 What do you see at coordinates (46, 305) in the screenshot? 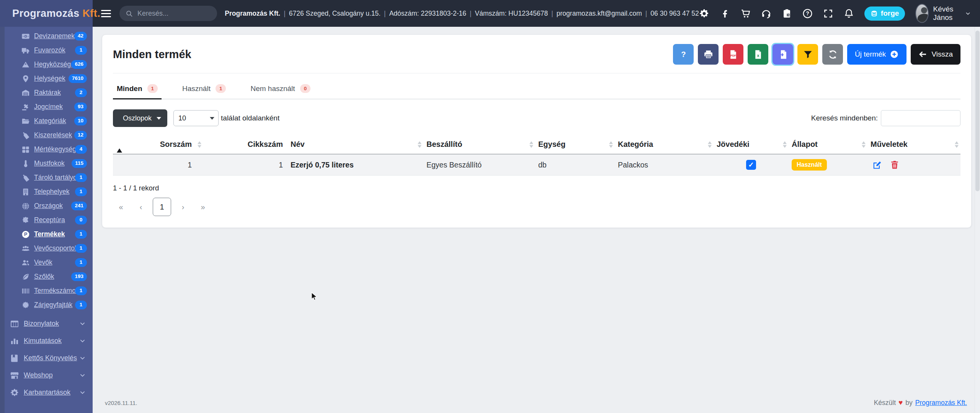
I see `sidebar-item-zarjegyfajtak: Zárjegyfajták1` at bounding box center [46, 305].